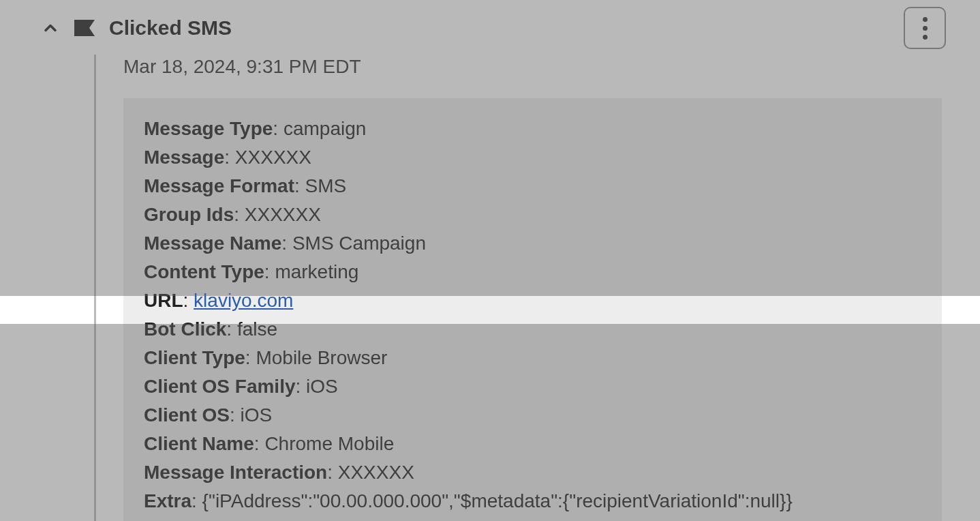  What do you see at coordinates (187, 415) in the screenshot?
I see `detail-label: Client OS` at bounding box center [187, 415].